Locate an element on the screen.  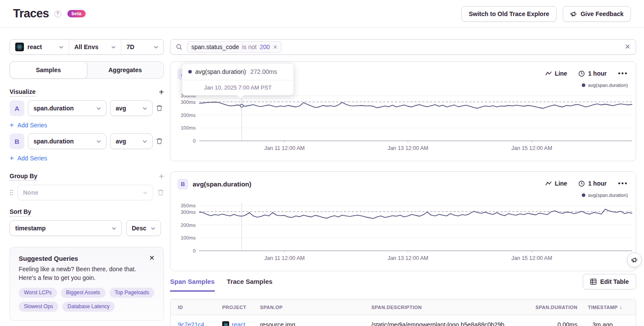
series-b-field-select: span.duration is located at coordinates (67, 141).